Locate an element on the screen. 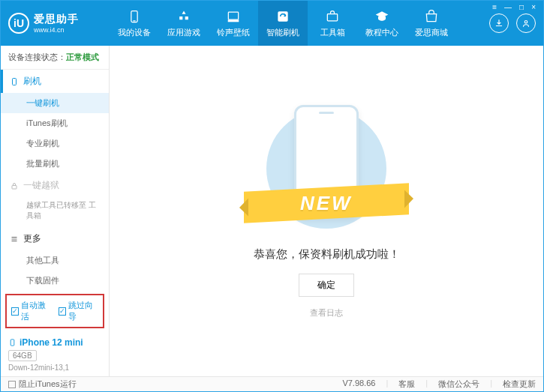 The image size is (544, 392). maximize-button: □ is located at coordinates (521, 7).